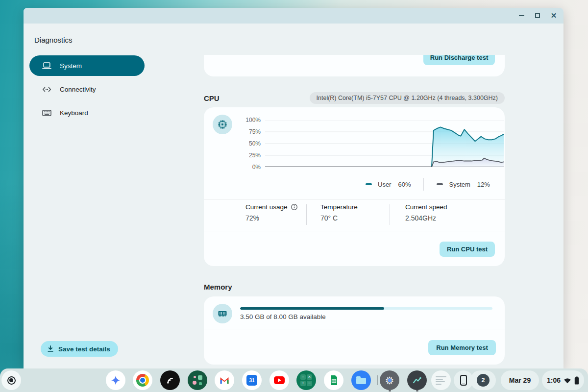 Image resolution: width=588 pixels, height=392 pixels. I want to click on diagnostics-running-indicator, so click(417, 391).